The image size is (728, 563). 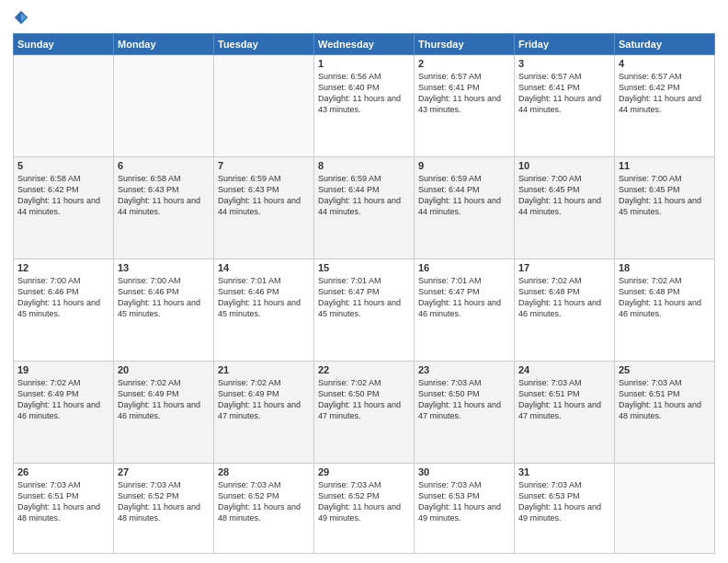 What do you see at coordinates (665, 94) in the screenshot?
I see `day-info: Sunrise: 6:57 AM Sunset: 6:42 PM Dayligh…` at bounding box center [665, 94].